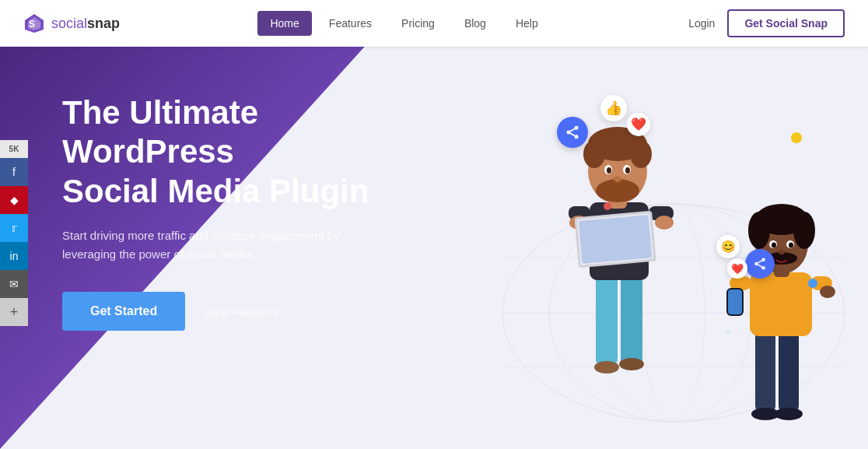 Image resolution: width=868 pixels, height=449 pixels. Describe the element at coordinates (249, 311) in the screenshot. I see `hero-actions: Get Started View Features` at that location.